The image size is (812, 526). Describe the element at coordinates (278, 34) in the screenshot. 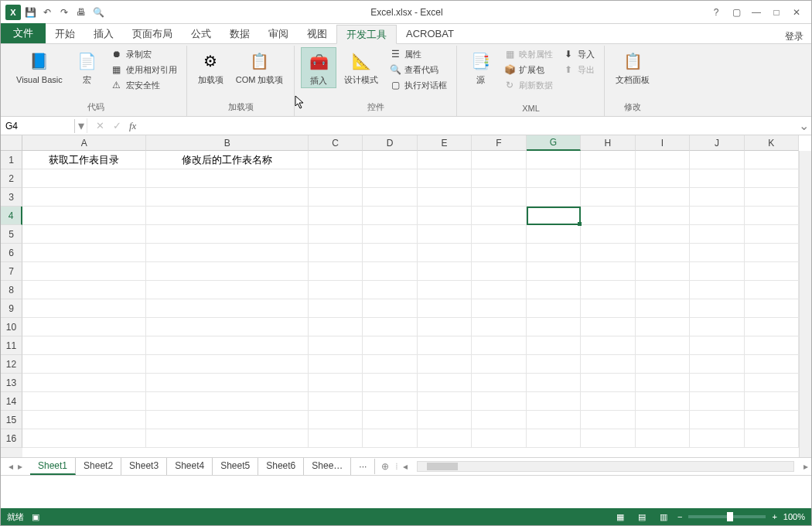

I see `ribbon-tab: 审阅` at that location.